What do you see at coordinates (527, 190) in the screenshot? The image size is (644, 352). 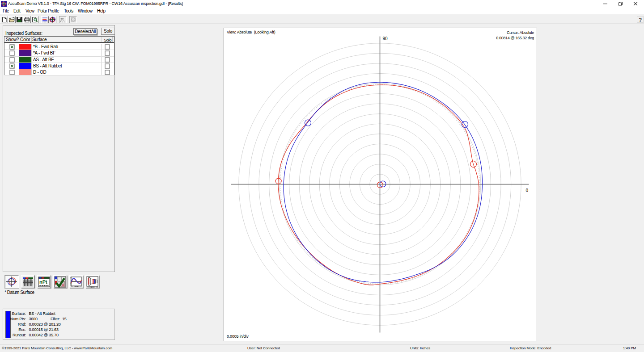 I see `svg-text: 0` at bounding box center [527, 190].